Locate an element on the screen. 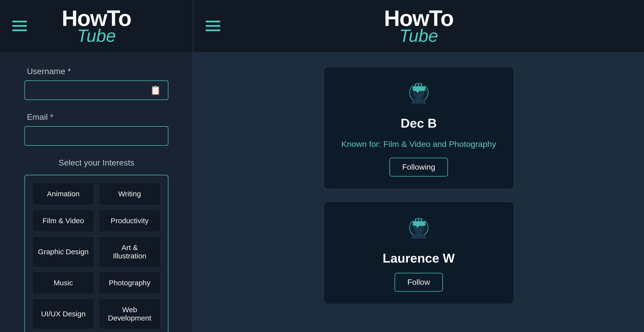 Image resolution: width=644 pixels, height=332 pixels. left-logo-tube: Tube is located at coordinates (96, 36).